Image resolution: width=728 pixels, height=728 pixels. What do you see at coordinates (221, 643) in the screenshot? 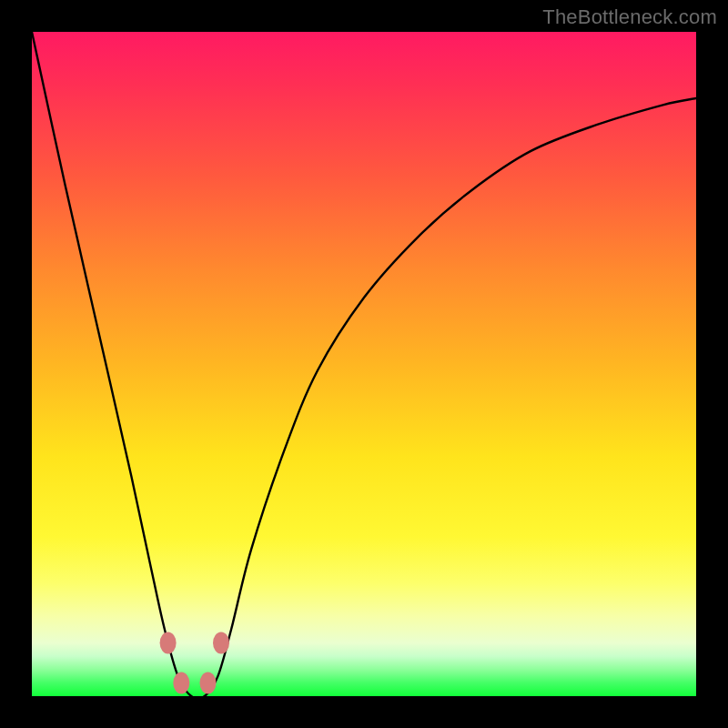
I see `marker-right-upper` at bounding box center [221, 643].